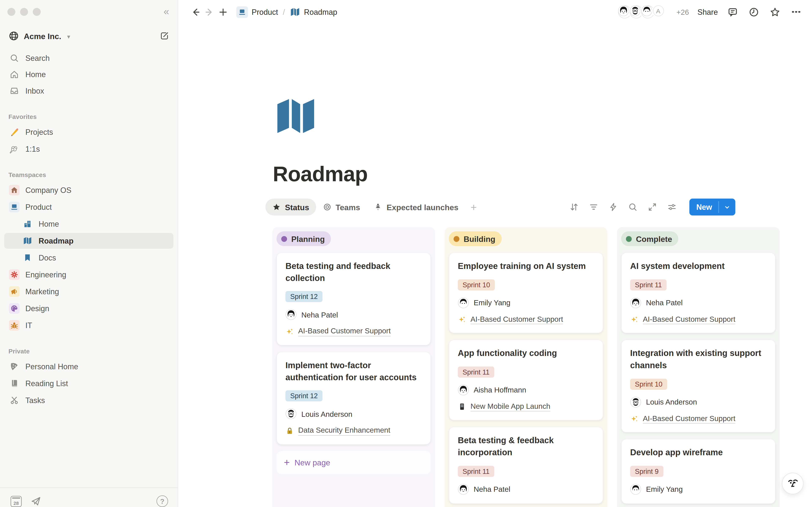 The height and width of the screenshot is (507, 812). I want to click on sidebar-item-design: Design, so click(89, 308).